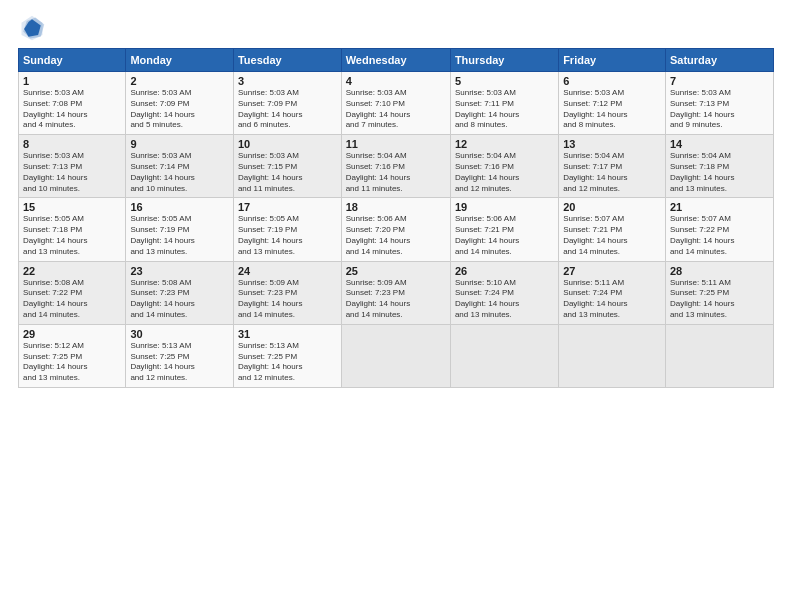  Describe the element at coordinates (504, 81) in the screenshot. I see `day-number: 5` at that location.